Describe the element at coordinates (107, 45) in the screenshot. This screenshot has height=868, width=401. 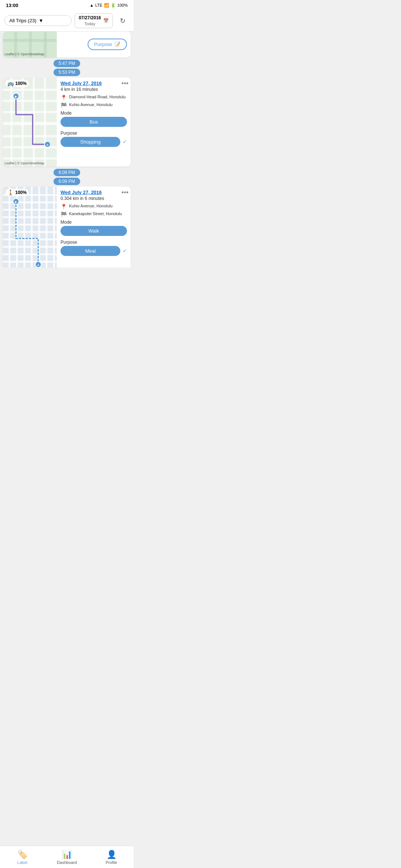
I see `purpose-button-top: Purpose 📝` at that location.